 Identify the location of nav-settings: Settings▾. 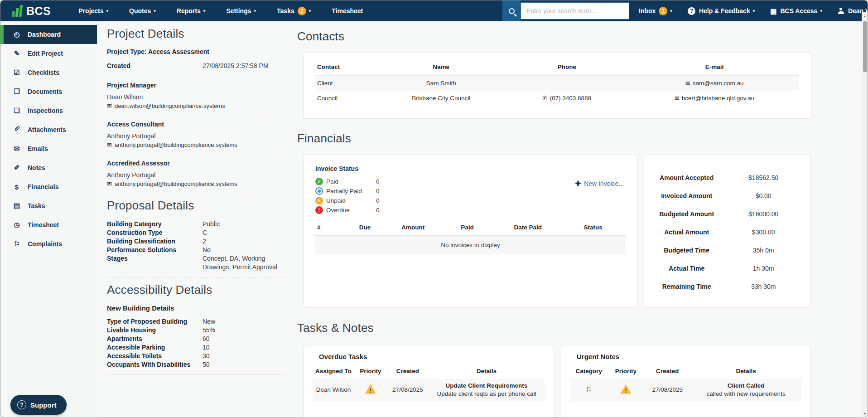
(241, 11).